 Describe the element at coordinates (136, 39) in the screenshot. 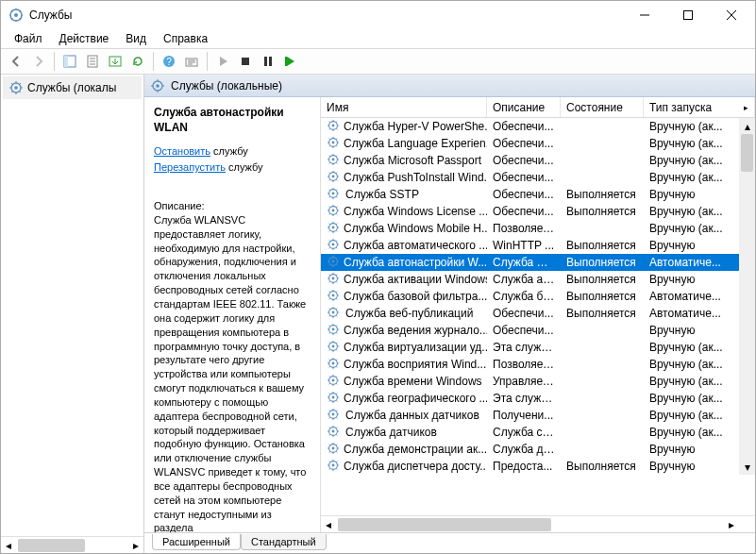

I see `menu-view: Вид` at that location.